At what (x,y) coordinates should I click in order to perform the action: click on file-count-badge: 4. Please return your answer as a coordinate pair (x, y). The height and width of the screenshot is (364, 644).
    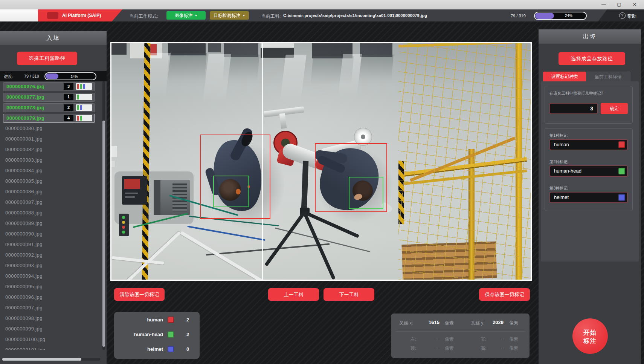
    Looking at the image, I should click on (69, 118).